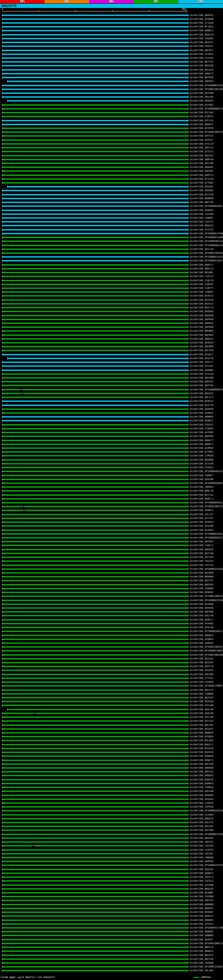 This screenshot has width=223, height=980. I want to click on hit-label: UniRef100_UPI00005A8C11, so click(207, 632).